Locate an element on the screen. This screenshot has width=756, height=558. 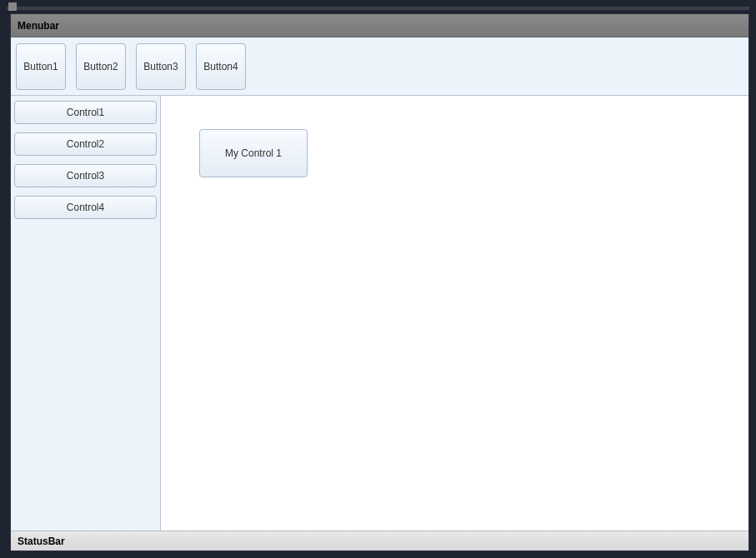
statusbar-label: StatusBar is located at coordinates (42, 541).